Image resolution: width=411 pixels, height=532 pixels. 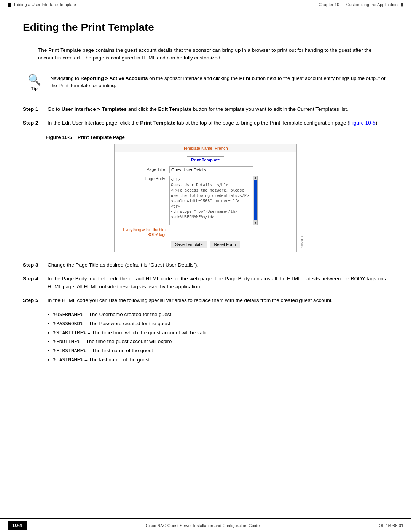 What do you see at coordinates (209, 54) in the screenshot?
I see `intro-text: The Print Template page contains the gue…` at bounding box center [209, 54].